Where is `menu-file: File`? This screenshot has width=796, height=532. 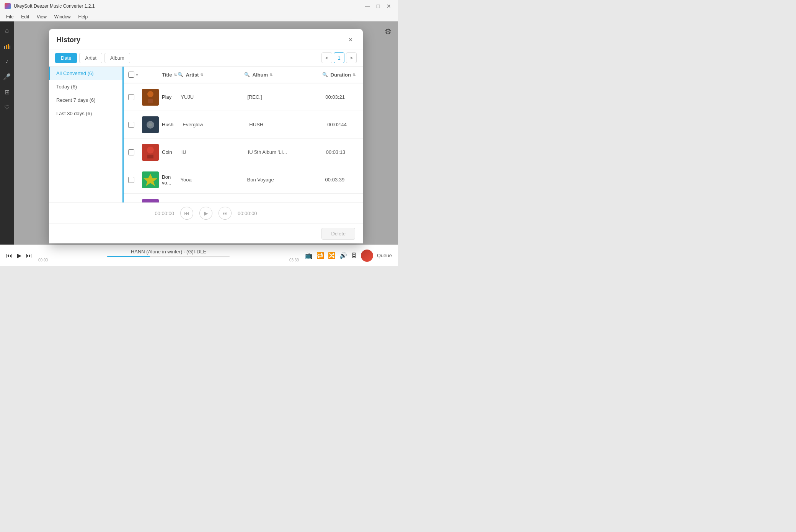
menu-file: File is located at coordinates (10, 17).